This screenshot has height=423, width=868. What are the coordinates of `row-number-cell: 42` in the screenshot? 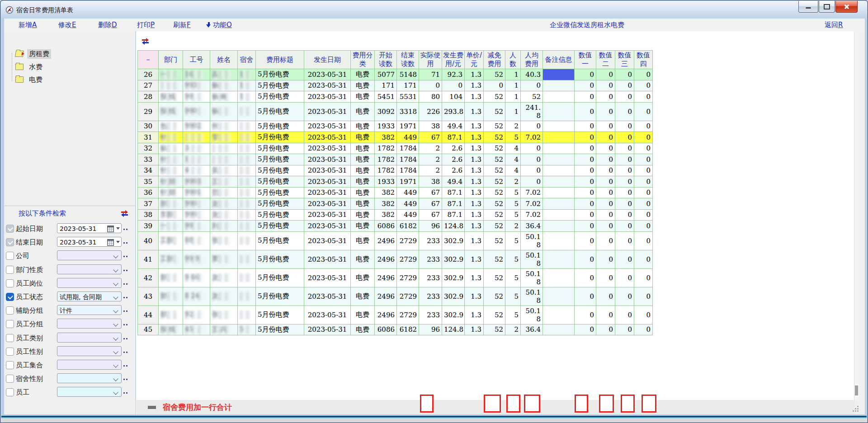 It's located at (148, 277).